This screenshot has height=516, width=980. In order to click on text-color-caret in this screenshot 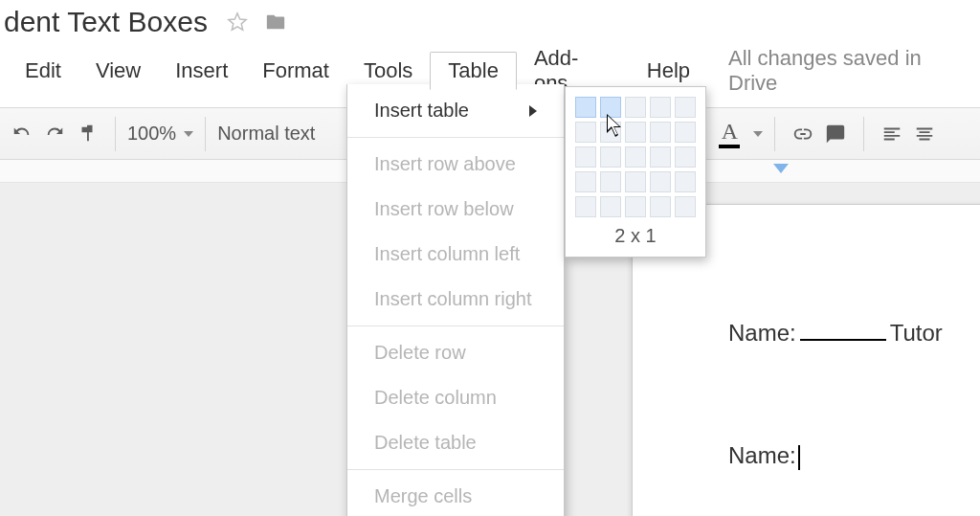, I will do `click(754, 134)`.